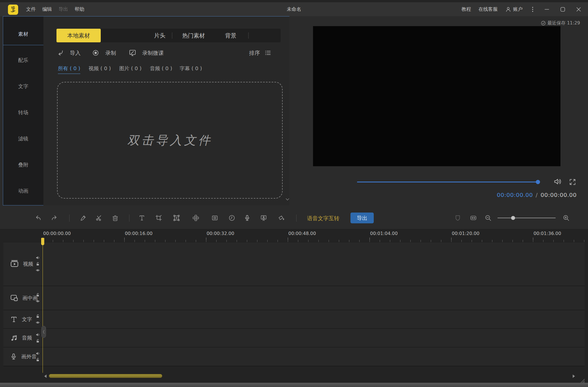  Describe the element at coordinates (268, 53) in the screenshot. I see `sort-list-icon` at that location.